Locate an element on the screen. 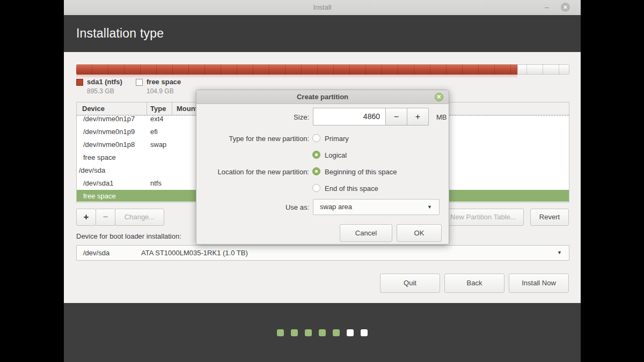 The height and width of the screenshot is (362, 644). radio-logical-label: Logical is located at coordinates (336, 156).